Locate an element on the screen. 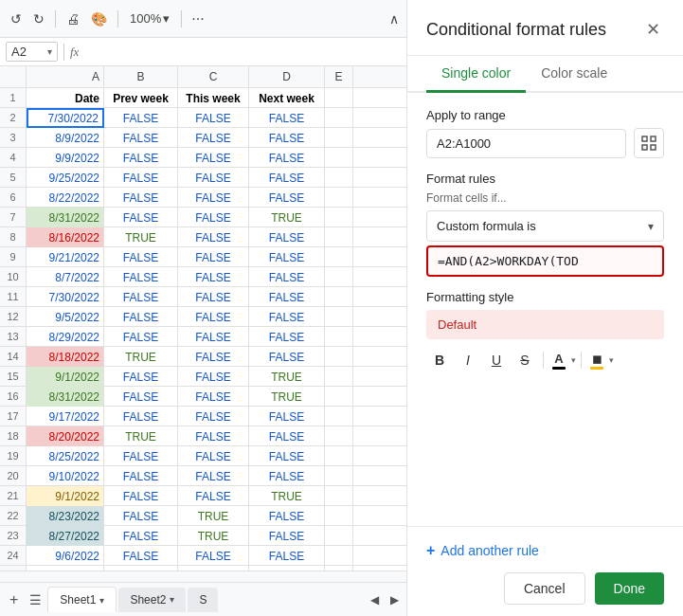 This screenshot has width=683, height=616. cell-c1: This week is located at coordinates (214, 99).